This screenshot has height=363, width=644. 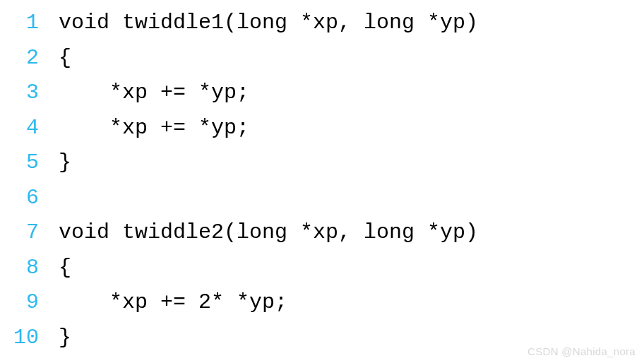 I want to click on line-number: 10, so click(x=20, y=338).